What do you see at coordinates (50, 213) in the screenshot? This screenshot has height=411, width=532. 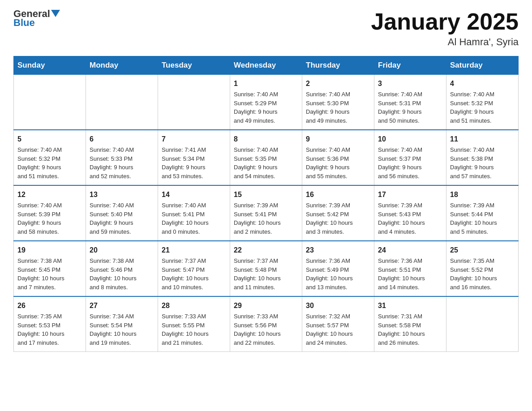 I see `calendar-cell: 12Sunrise: 7:40 AMSunset: 5:39 PMDayligh…` at bounding box center [50, 213].